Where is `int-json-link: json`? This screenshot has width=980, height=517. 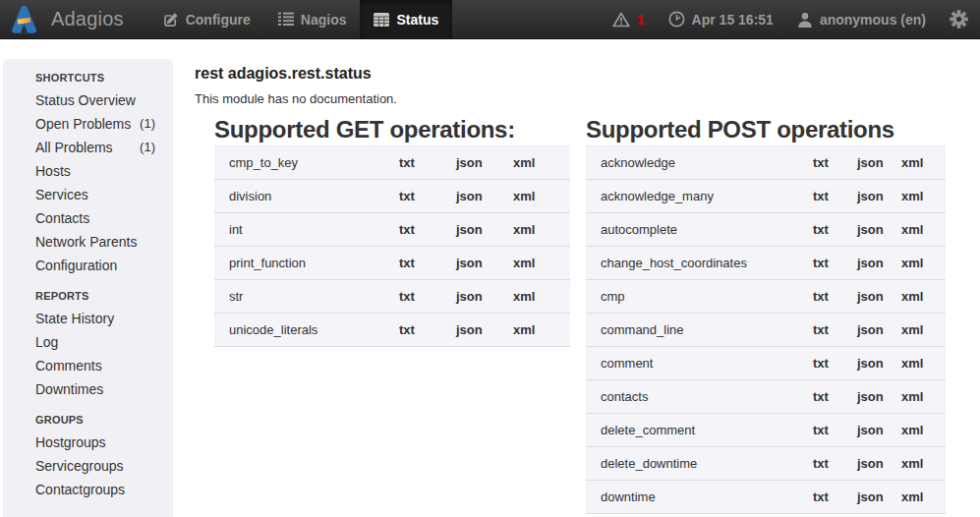
int-json-link: json is located at coordinates (470, 230).